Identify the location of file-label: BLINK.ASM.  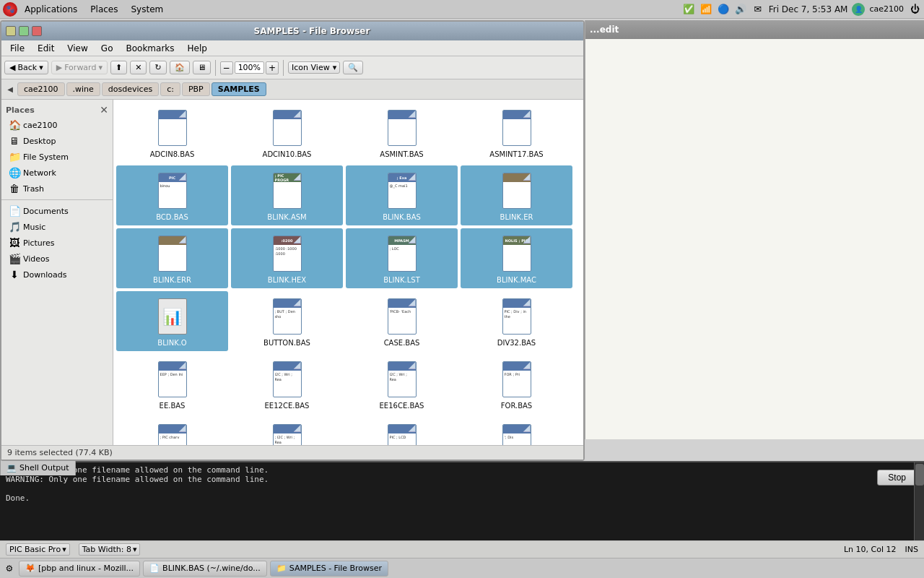
(287, 217).